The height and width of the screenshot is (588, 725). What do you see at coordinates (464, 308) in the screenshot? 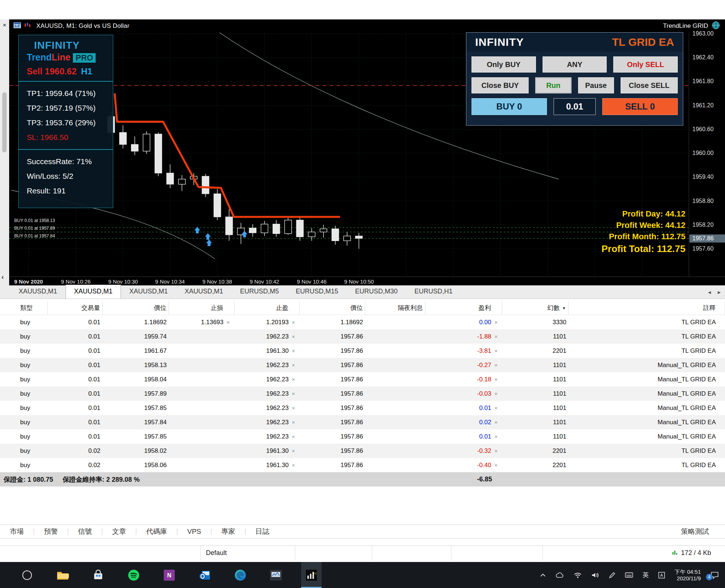
I see `column-header-profit: 盈利` at bounding box center [464, 308].